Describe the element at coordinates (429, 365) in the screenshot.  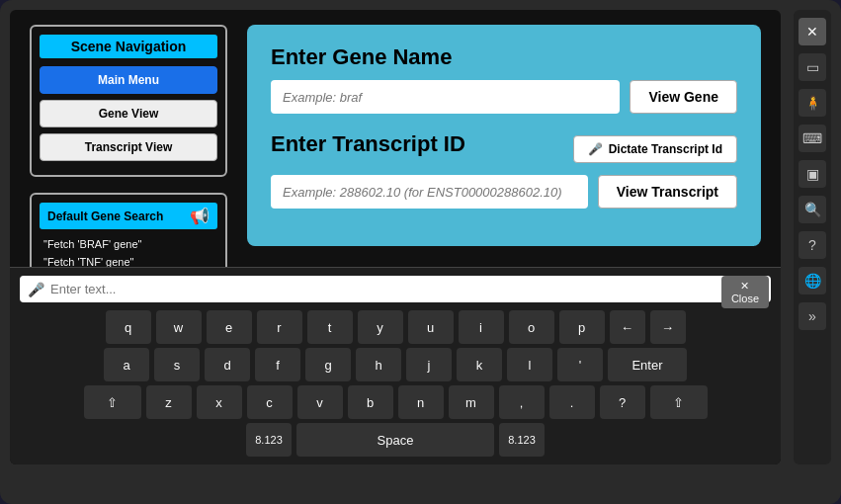
I see `key-j: j` at that location.